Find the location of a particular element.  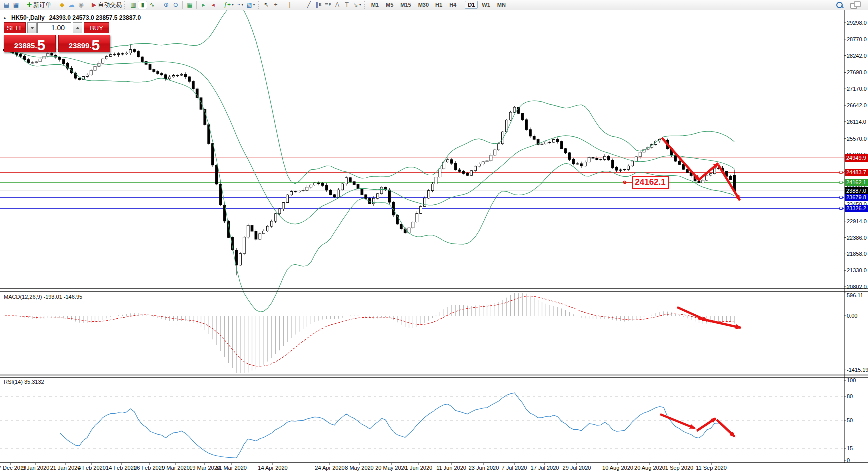

date-label: 29 Jul 2020 is located at coordinates (577, 468).